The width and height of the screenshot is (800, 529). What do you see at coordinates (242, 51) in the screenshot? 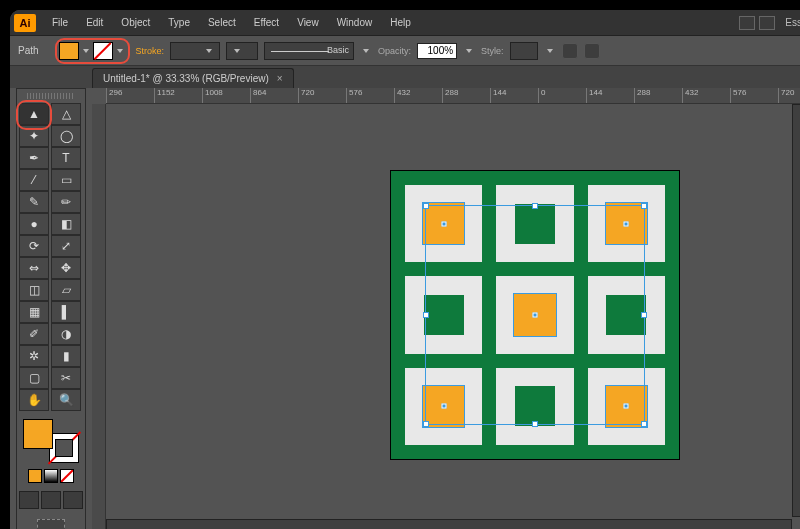
I see `var-width-profile` at bounding box center [242, 51].